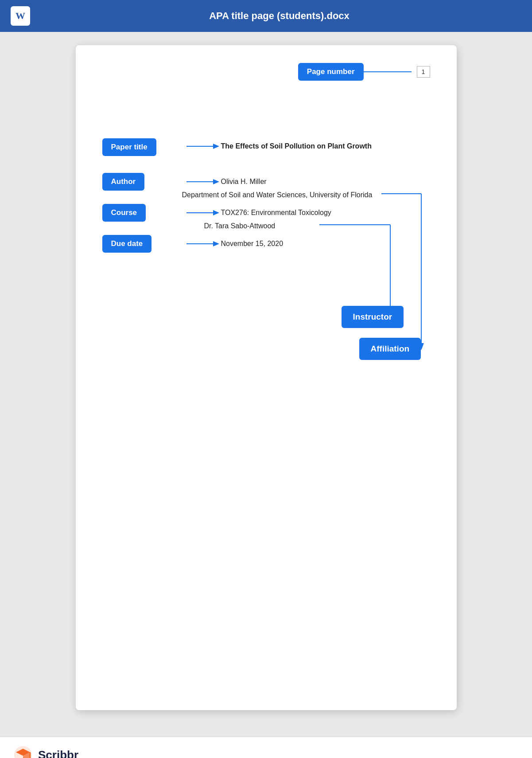 The height and width of the screenshot is (758, 532). Describe the element at coordinates (331, 72) in the screenshot. I see `page-number-badge: Page number` at that location.